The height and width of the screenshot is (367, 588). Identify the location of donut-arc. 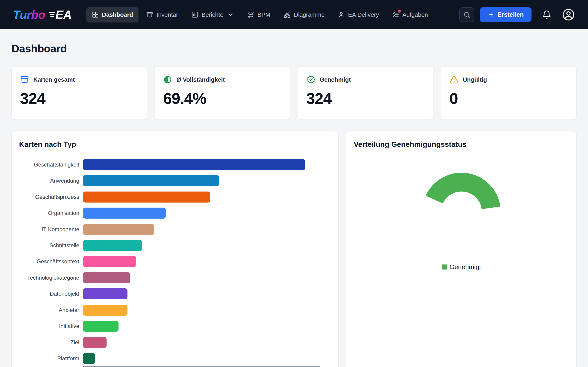
(463, 195).